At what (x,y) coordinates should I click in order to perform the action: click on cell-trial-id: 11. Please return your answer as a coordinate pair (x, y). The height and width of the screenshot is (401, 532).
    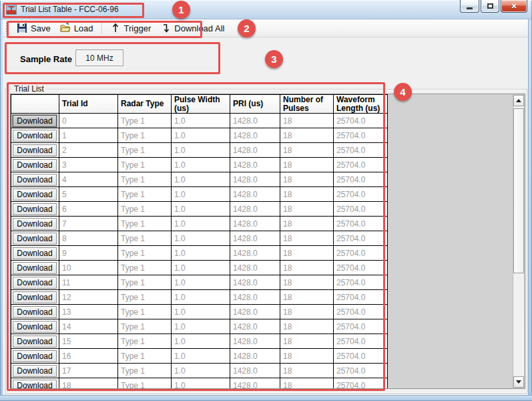
    Looking at the image, I should click on (89, 283).